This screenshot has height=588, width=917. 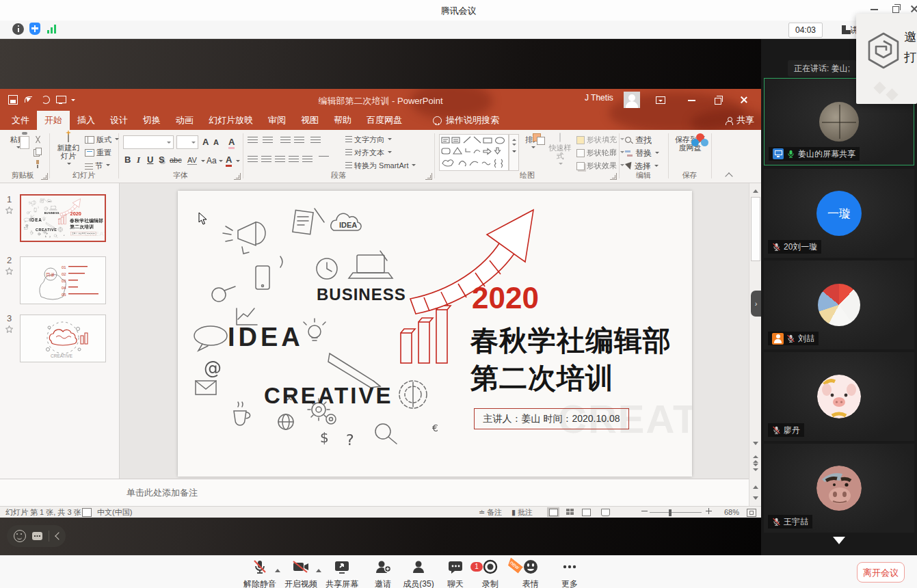 What do you see at coordinates (914, 9) in the screenshot?
I see `close-icon` at bounding box center [914, 9].